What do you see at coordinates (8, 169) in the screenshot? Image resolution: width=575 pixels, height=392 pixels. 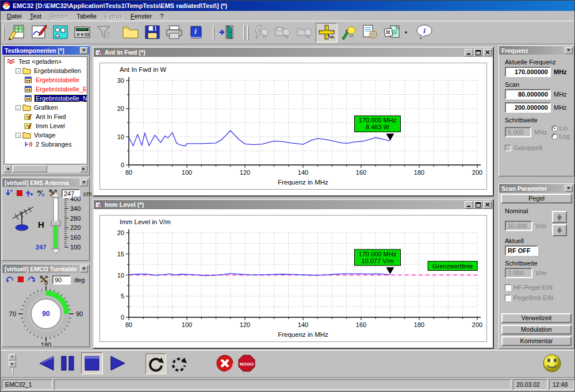 I see `scroll-left-button: ◄` at bounding box center [8, 169].